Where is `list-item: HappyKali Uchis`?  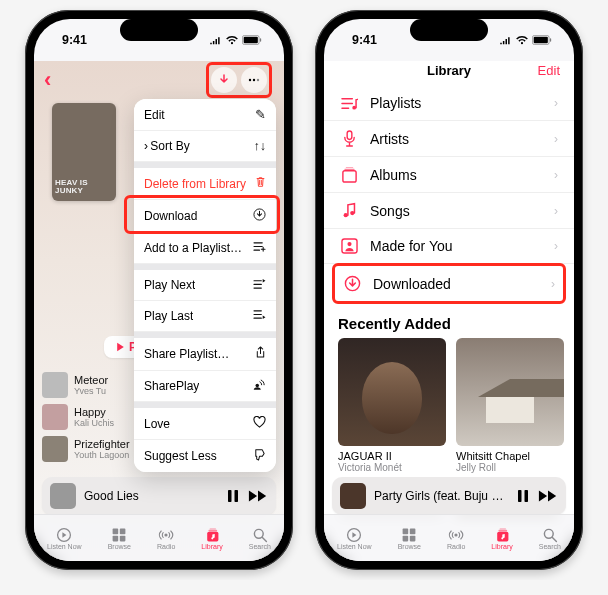 list-item: HappyKali Uchis is located at coordinates (89, 417).